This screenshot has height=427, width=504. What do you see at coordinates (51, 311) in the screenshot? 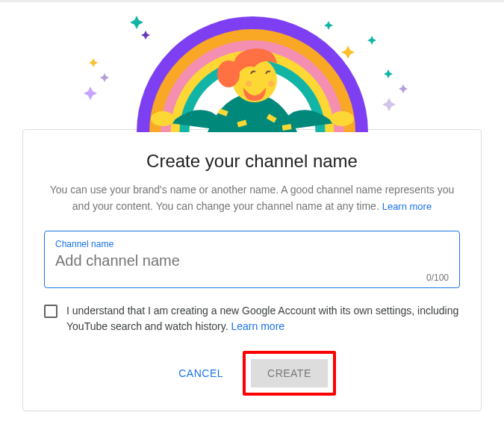
I see `consent-checkbox` at bounding box center [51, 311].